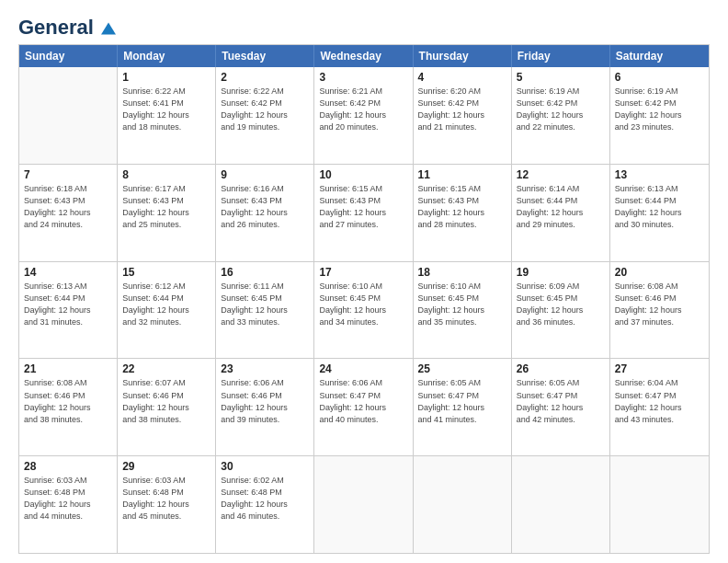 The height and width of the screenshot is (563, 728). I want to click on day-info: Sunrise: 6:21 AM Sunset: 6:42 PM Dayligh…, so click(363, 109).